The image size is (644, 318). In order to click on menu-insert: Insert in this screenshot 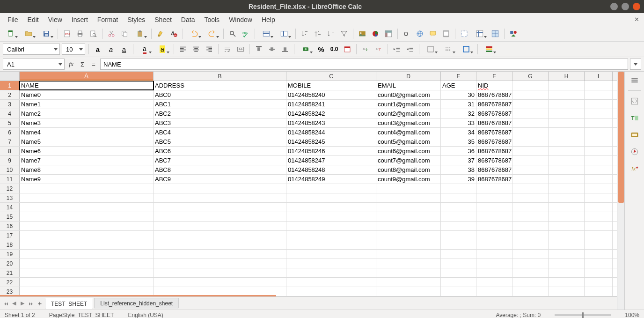, I will do `click(80, 20)`.